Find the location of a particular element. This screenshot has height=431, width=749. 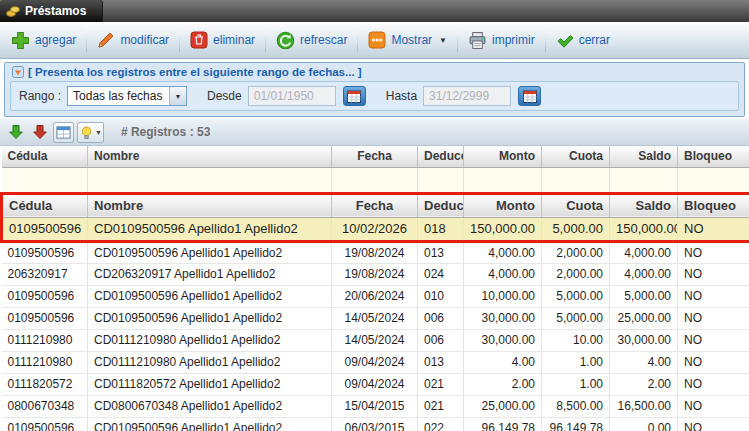

show-button: Mostrar ▼ is located at coordinates (408, 40).